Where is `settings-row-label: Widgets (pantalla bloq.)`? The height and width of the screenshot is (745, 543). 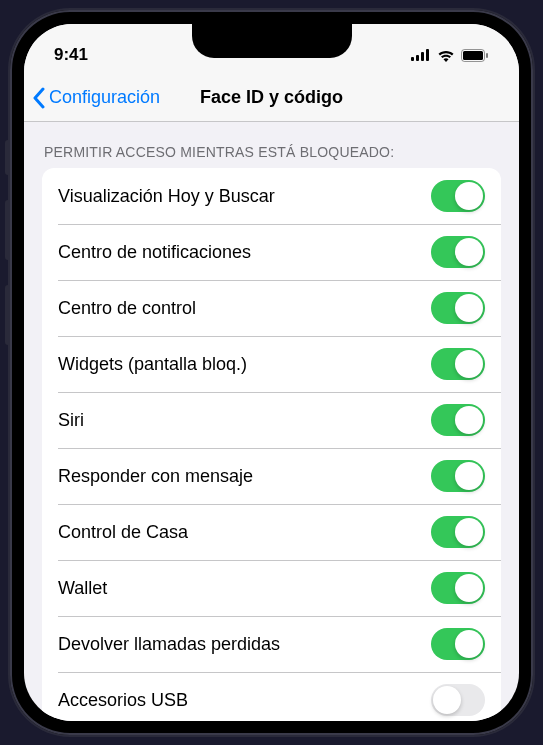
settings-row-label: Widgets (pantalla bloq.) is located at coordinates (152, 364).